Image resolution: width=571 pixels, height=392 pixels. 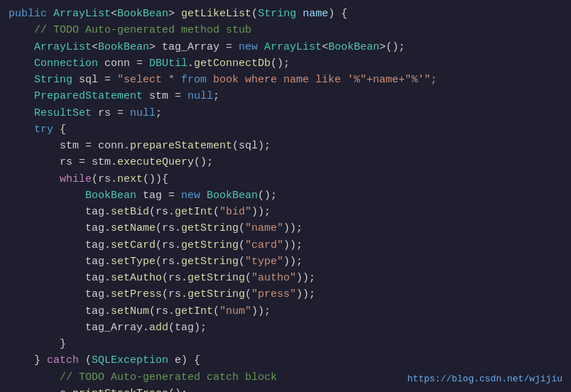 What do you see at coordinates (236, 311) in the screenshot?
I see `code-token: "num"` at bounding box center [236, 311].